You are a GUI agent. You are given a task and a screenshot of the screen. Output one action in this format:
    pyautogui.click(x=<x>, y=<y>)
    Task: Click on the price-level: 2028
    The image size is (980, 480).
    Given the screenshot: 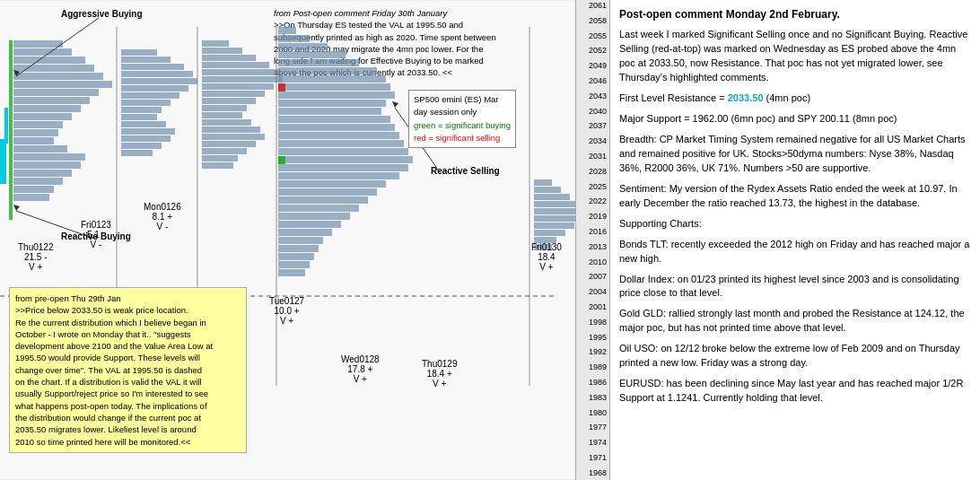 What is the action you would take?
    pyautogui.click(x=592, y=172)
    